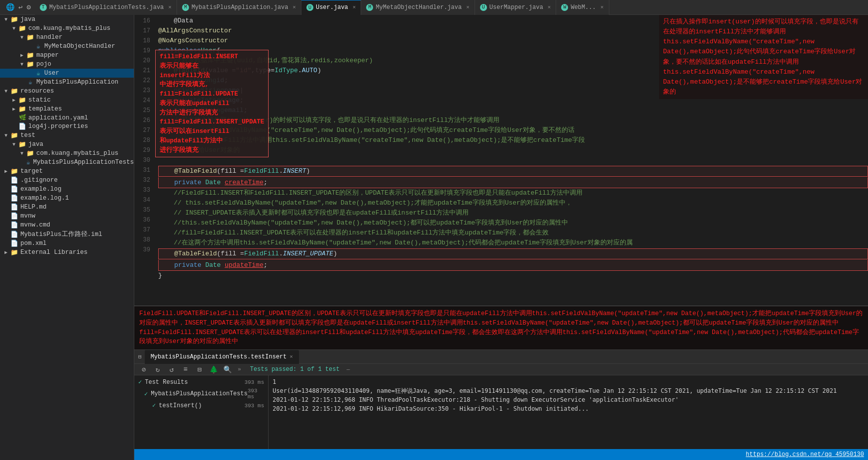 The image size is (868, 460). I want to click on tab-usermapper: U UserMapper.java ×, so click(516, 7).